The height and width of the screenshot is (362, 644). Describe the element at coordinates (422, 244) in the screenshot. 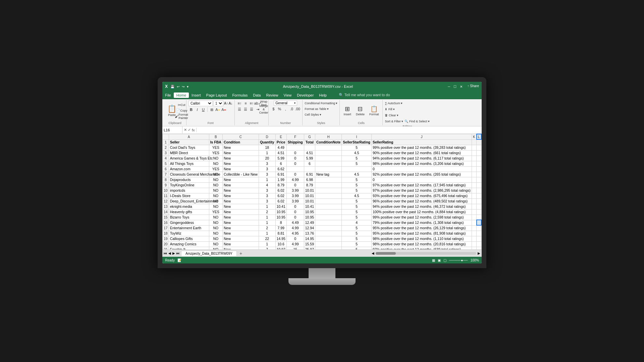

I see `table-cell: 98% positive over the past 12 months. (2…` at that location.